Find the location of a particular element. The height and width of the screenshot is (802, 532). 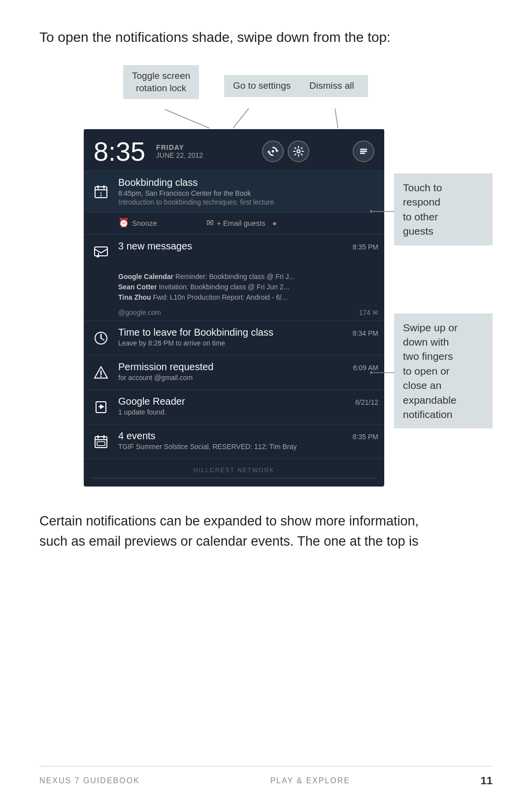

msg2-text: Invitation: Bookbinding class @ Fri Jun … is located at coordinates (224, 287).